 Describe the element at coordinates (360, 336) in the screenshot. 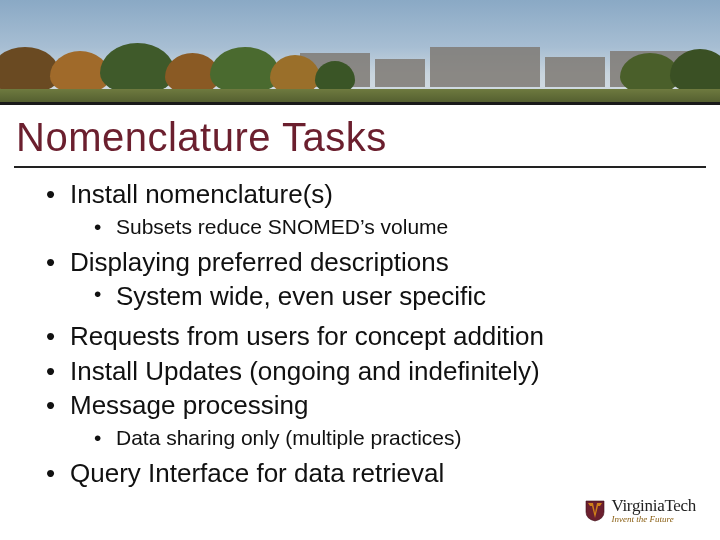

I see `bullet-item: Requests from users for concept addition` at that location.